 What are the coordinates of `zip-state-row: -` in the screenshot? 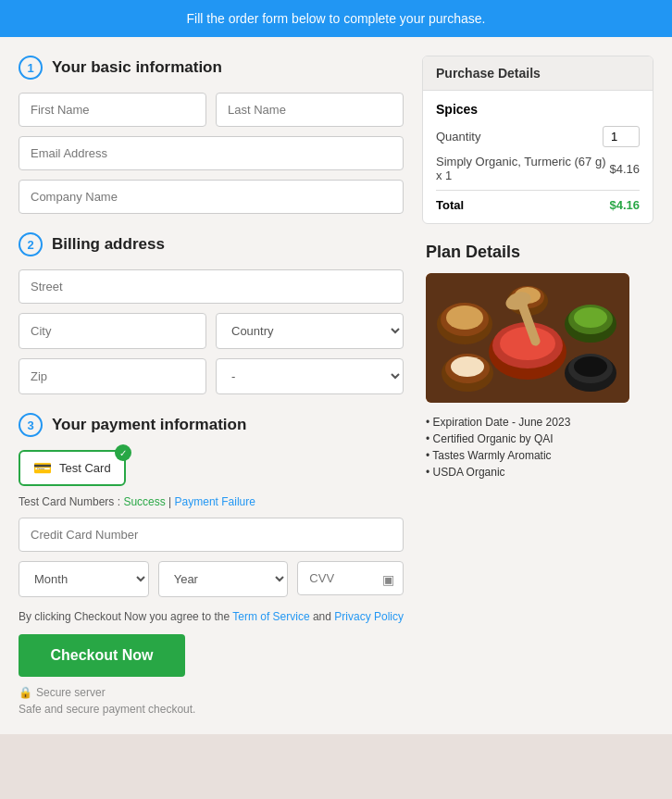 It's located at (211, 376).